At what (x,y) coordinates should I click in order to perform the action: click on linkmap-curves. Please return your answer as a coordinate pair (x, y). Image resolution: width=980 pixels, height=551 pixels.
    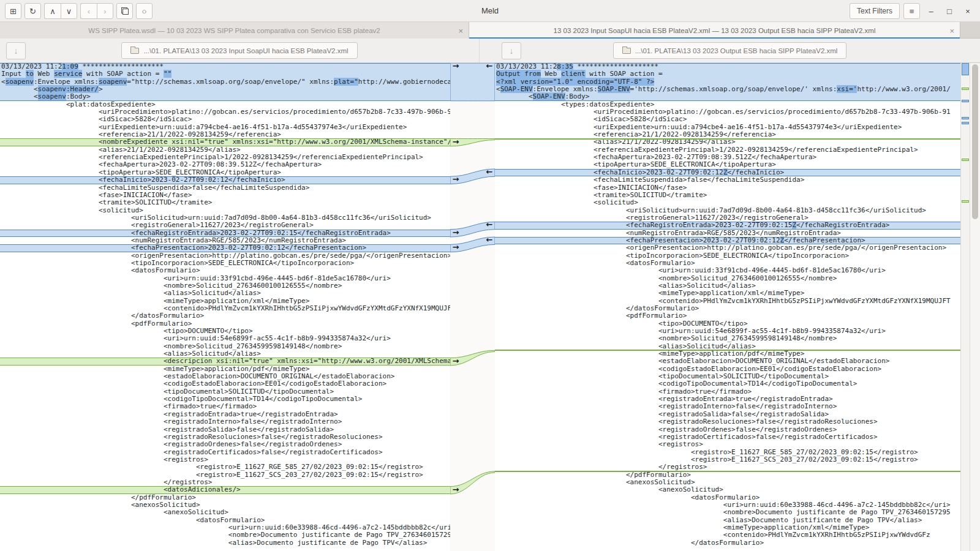
    Looking at the image, I should click on (473, 307).